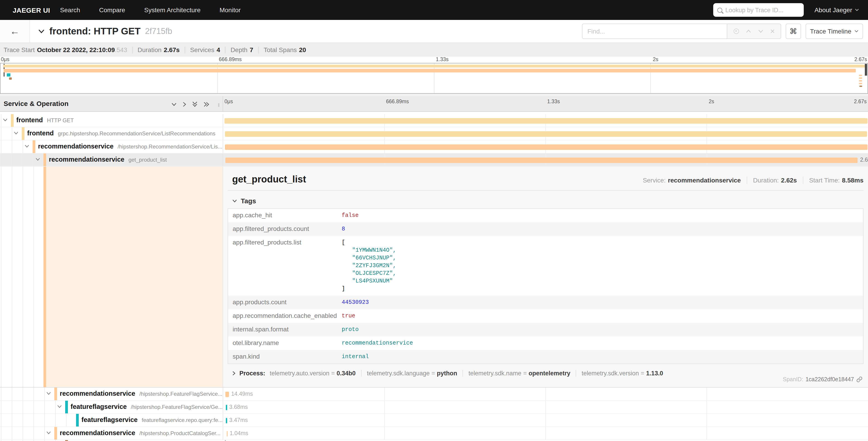 This screenshot has width=868, height=441. What do you see at coordinates (748, 31) in the screenshot?
I see `prev-match-icon` at bounding box center [748, 31].